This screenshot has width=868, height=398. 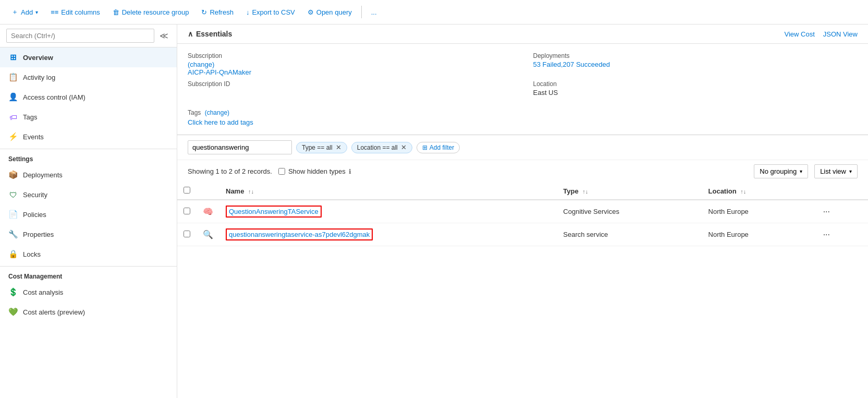 I want to click on add-filter-button: ⊞ Add filter, so click(x=438, y=148).